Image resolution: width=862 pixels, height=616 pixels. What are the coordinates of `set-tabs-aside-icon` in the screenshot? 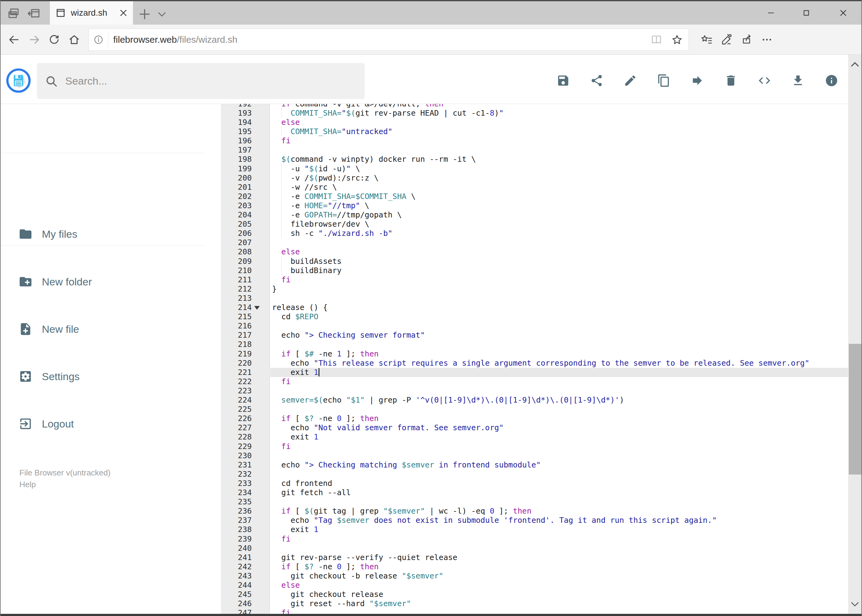 It's located at (34, 14).